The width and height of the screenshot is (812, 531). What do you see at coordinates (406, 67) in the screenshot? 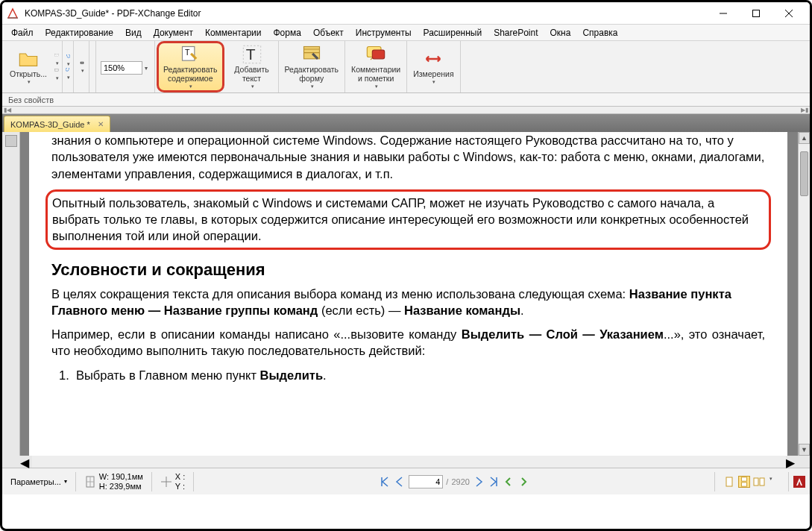
I see `toolbar: Открыть... T 1:1` at bounding box center [406, 67].